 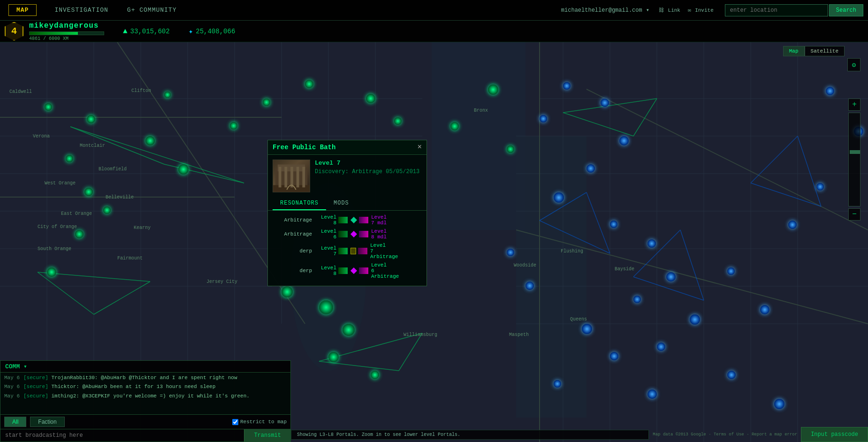 I want to click on zoom-out-button: −, so click(x=854, y=214).